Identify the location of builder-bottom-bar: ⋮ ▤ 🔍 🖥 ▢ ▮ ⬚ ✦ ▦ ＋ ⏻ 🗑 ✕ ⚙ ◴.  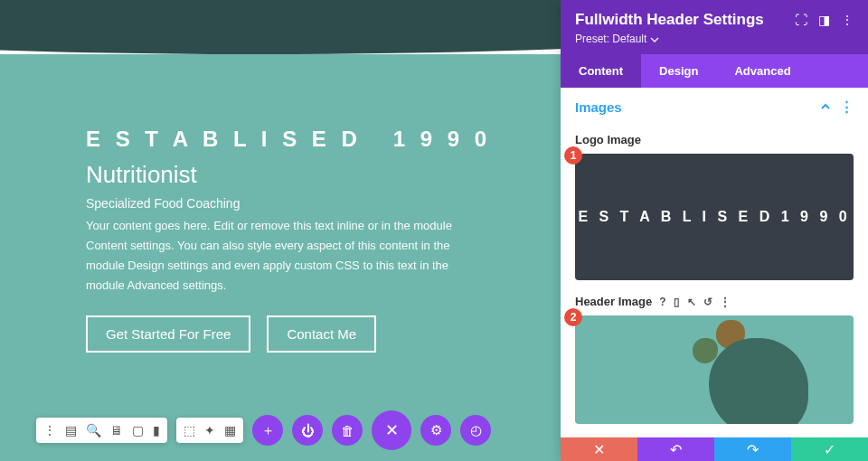
(264, 430).